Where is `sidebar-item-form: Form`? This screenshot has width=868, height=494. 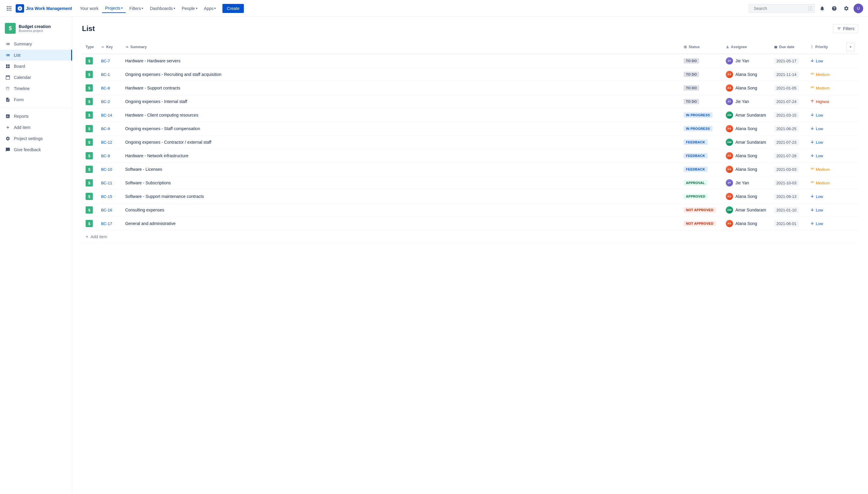
sidebar-item-form: Form is located at coordinates (36, 100).